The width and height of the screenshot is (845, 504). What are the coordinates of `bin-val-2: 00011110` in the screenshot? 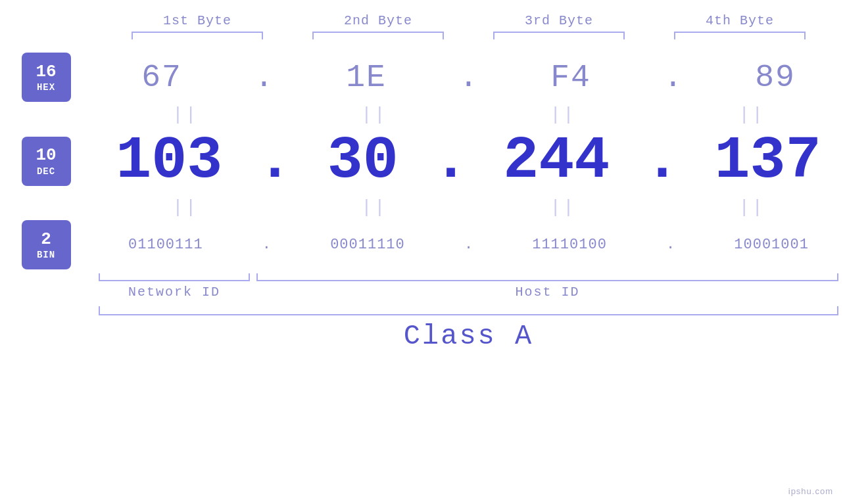 It's located at (368, 244).